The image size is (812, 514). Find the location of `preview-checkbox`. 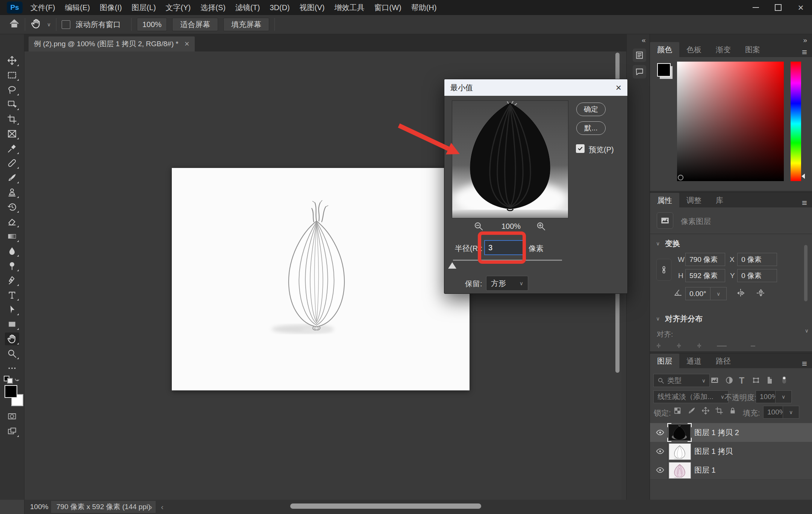

preview-checkbox is located at coordinates (580, 149).